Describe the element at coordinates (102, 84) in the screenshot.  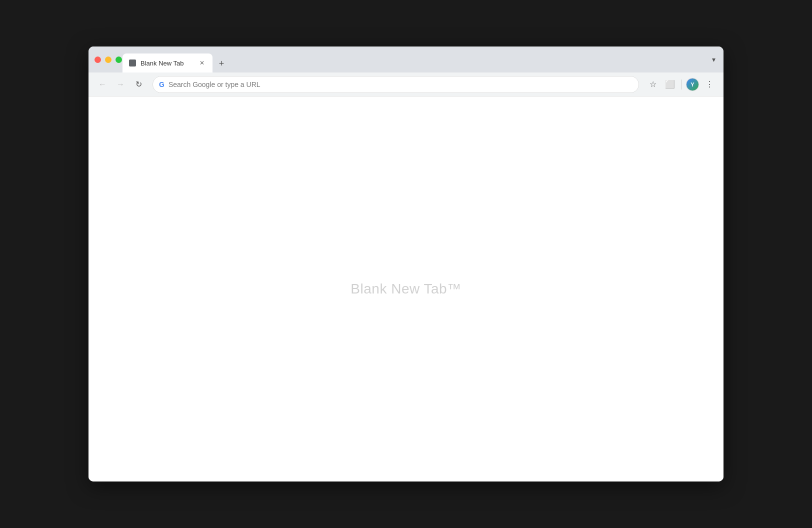
I see `back-button: ←` at that location.